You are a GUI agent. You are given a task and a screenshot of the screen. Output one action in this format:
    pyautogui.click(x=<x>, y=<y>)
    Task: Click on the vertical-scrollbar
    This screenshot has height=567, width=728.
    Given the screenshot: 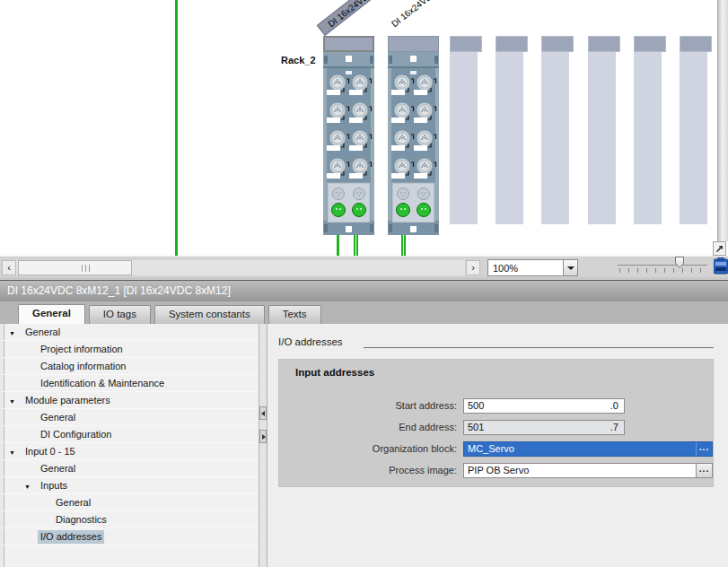 What is the action you would take?
    pyautogui.click(x=723, y=120)
    